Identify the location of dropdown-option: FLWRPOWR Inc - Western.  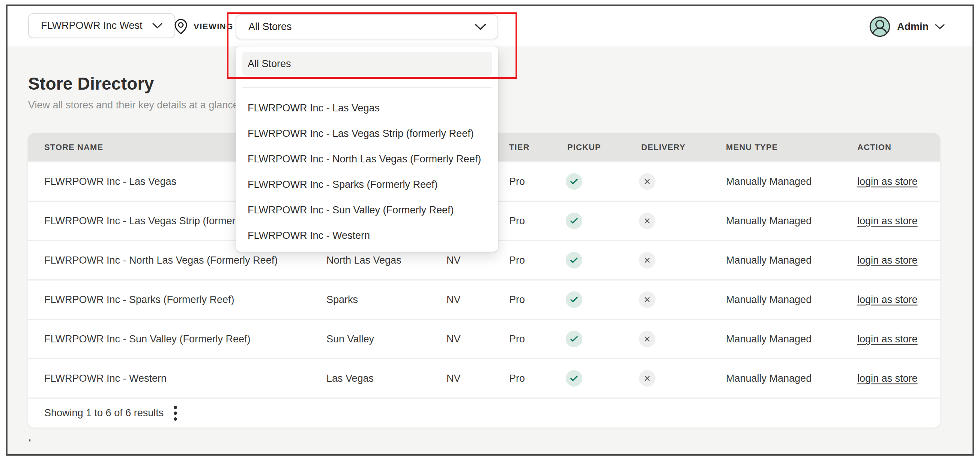
(367, 236).